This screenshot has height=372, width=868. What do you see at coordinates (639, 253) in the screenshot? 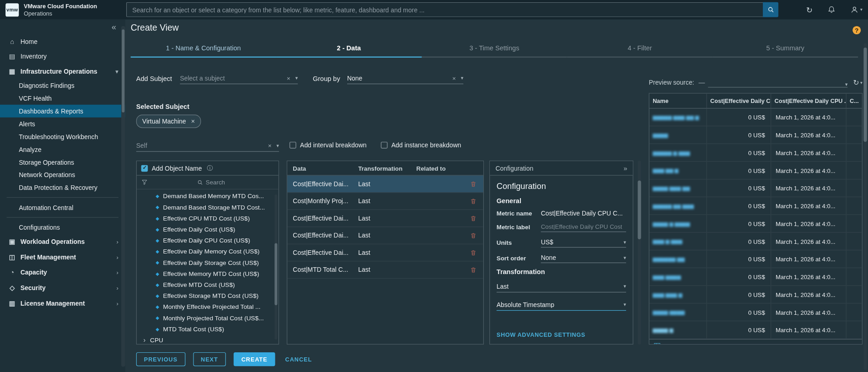
I see `middle-scrollbar` at bounding box center [639, 253].